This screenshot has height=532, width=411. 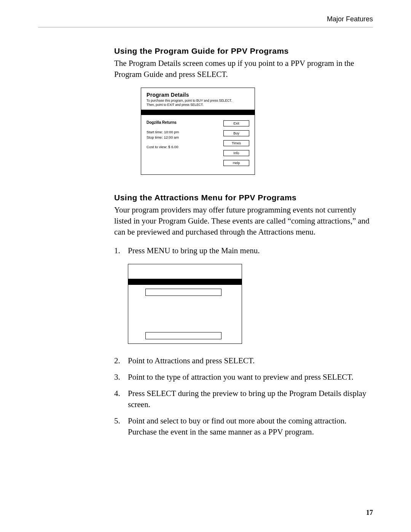 What do you see at coordinates (244, 69) in the screenshot?
I see `section1-paragraph: The Program Details screen comes up if y…` at bounding box center [244, 69].